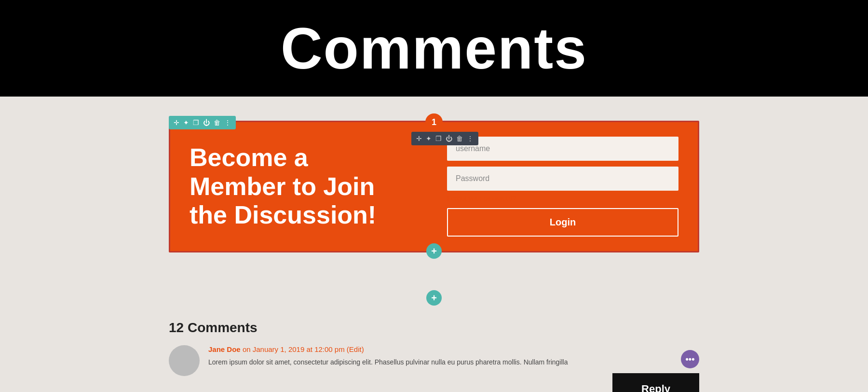 The image size is (868, 392). Describe the element at coordinates (470, 139) in the screenshot. I see `inner-more-icon: ⋮` at that location.